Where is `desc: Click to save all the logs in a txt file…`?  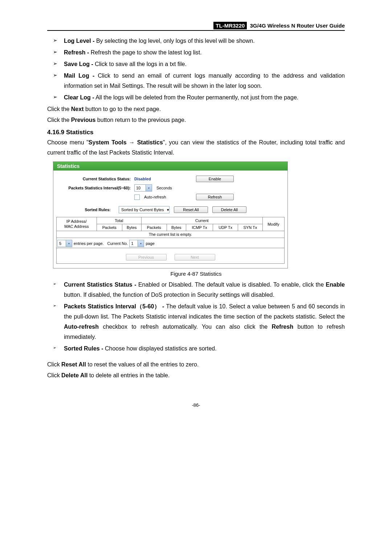
desc: Click to save all the logs in a txt file… is located at coordinates (140, 64).